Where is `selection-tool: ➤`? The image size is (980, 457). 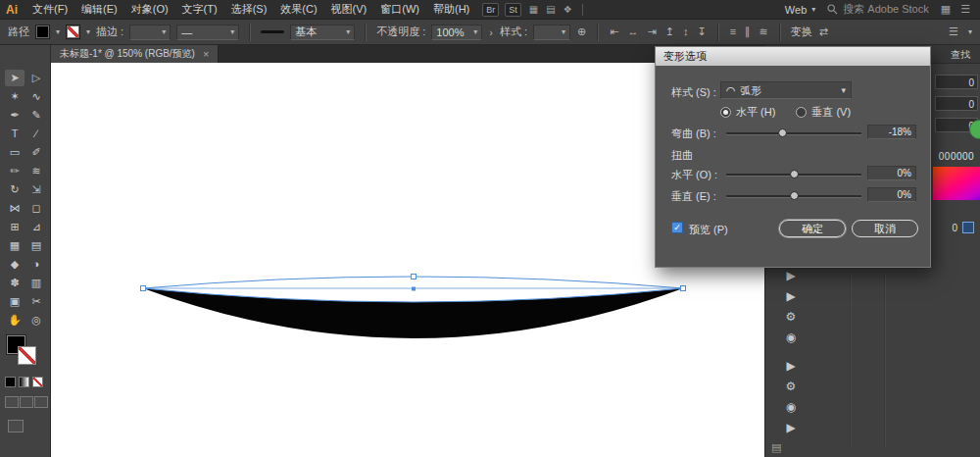
selection-tool: ➤ is located at coordinates (15, 78).